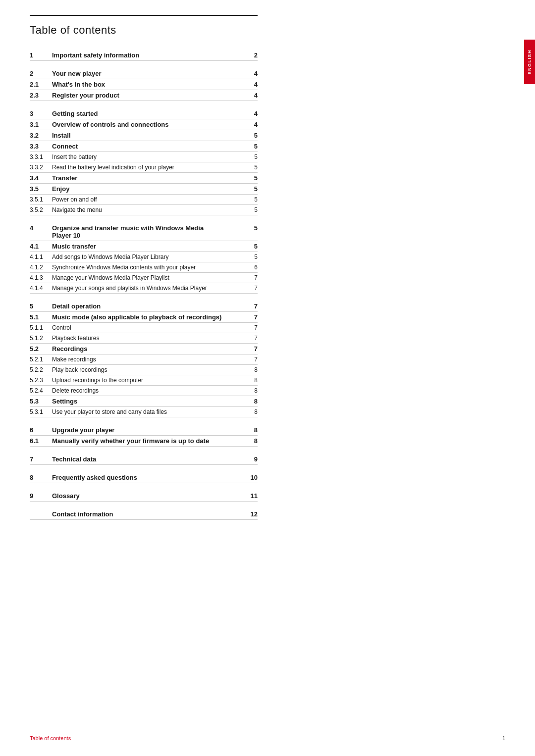 The image size is (535, 756). Describe the element at coordinates (144, 328) in the screenshot. I see `toc-row: 5.1.1Control7` at that location.